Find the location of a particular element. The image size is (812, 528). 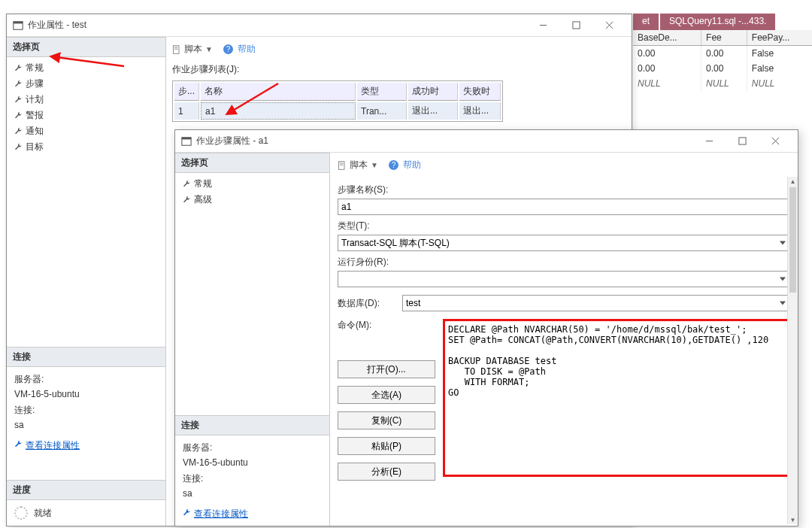

sidebar-item-notifications: 通知 is located at coordinates (86, 131).